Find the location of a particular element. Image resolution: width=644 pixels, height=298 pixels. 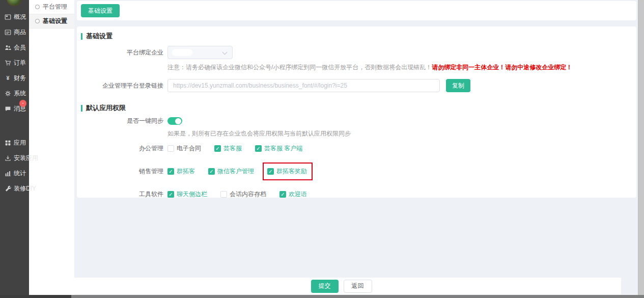

checkbox-label: 群拓客 is located at coordinates (186, 171).